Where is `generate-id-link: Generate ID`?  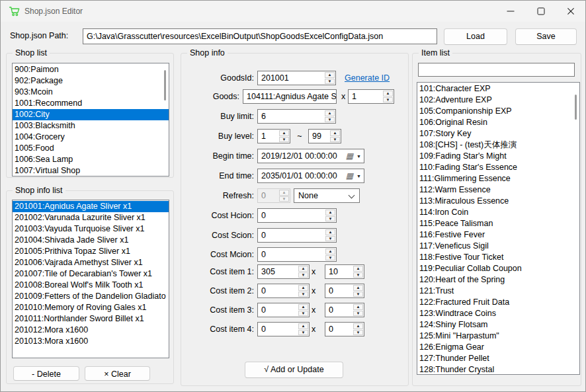
generate-id-link: Generate ID is located at coordinates (367, 78).